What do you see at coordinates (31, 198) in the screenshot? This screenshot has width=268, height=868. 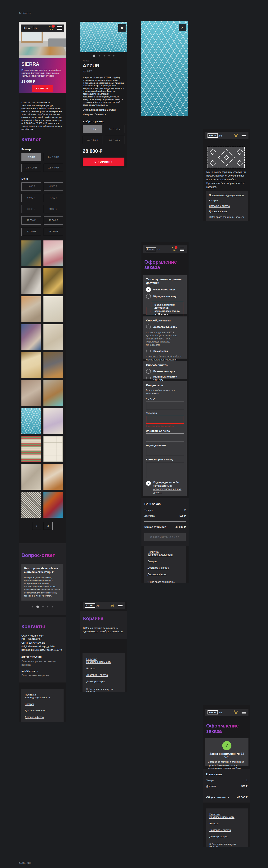 I see `price-option: 5 000 ₽` at bounding box center [31, 198].